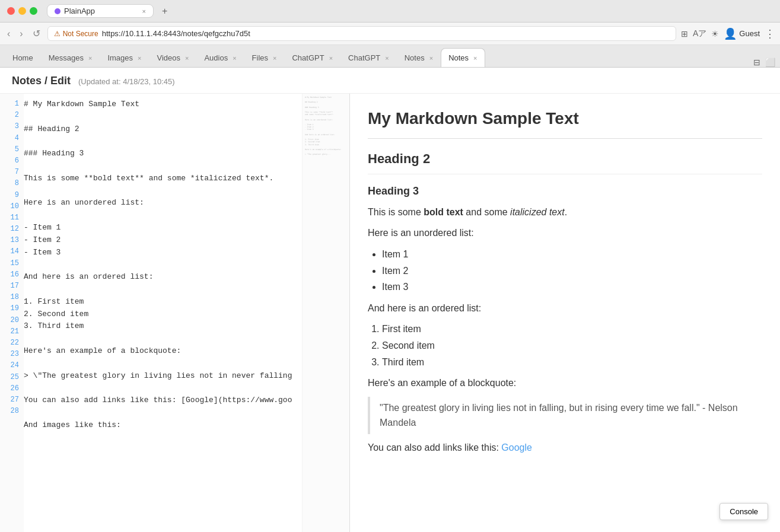  What do you see at coordinates (23, 58) in the screenshot?
I see `tab-home: Home` at bounding box center [23, 58].